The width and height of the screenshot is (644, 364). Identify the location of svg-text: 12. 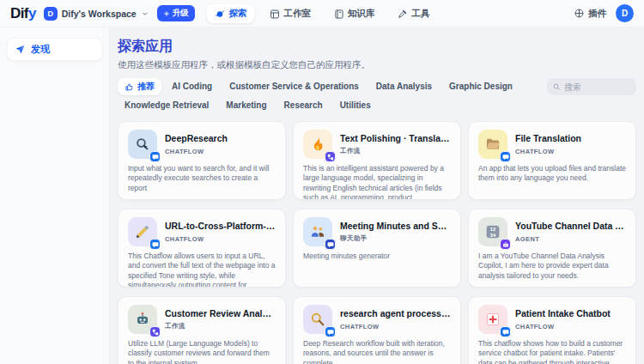
(493, 229).